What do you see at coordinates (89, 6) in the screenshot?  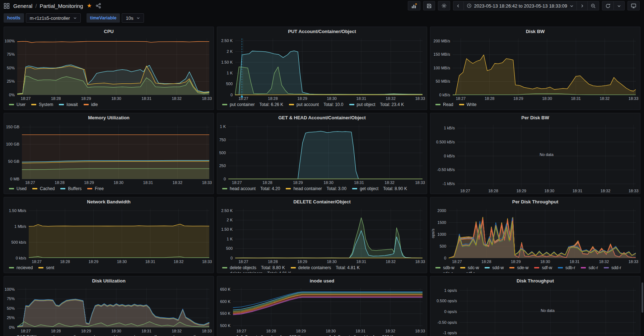 I see `favorite-star-icon: ★` at bounding box center [89, 6].